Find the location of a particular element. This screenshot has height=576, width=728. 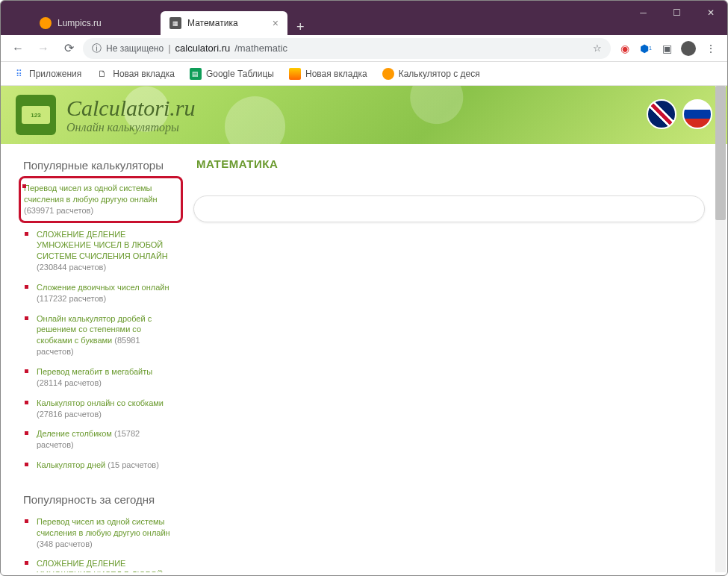

extension-icon: ⬢1 is located at coordinates (646, 48).